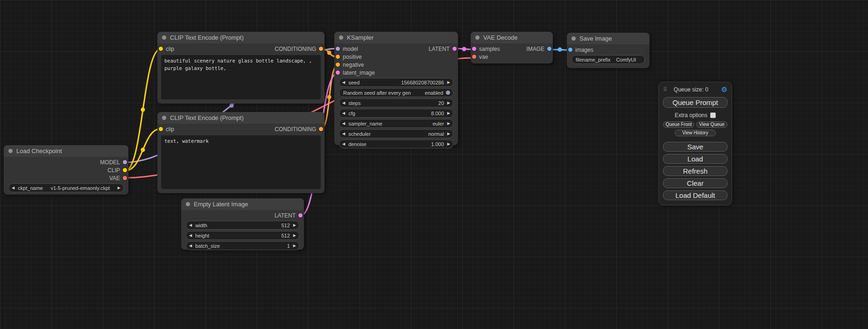 This screenshot has width=868, height=329. I want to click on node-clip-text-encode-positive: CLIP Text Encode (Prompt) clip CONDITION…, so click(241, 68).